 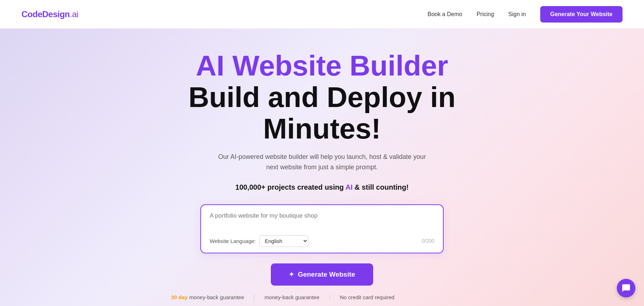 What do you see at coordinates (322, 162) in the screenshot?
I see `hero-subtitle: Our AI-powered website builder will help…` at bounding box center [322, 162].